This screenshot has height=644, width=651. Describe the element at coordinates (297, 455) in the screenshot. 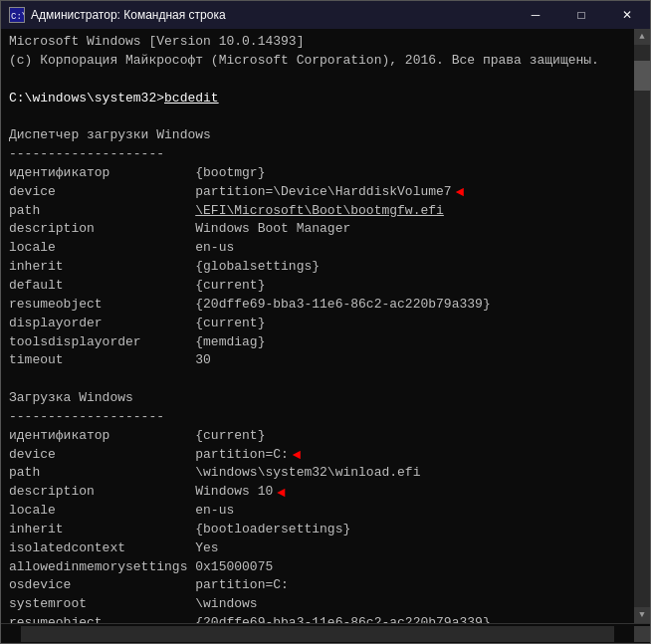

I see `red-arrow-icon2: ◄` at that location.